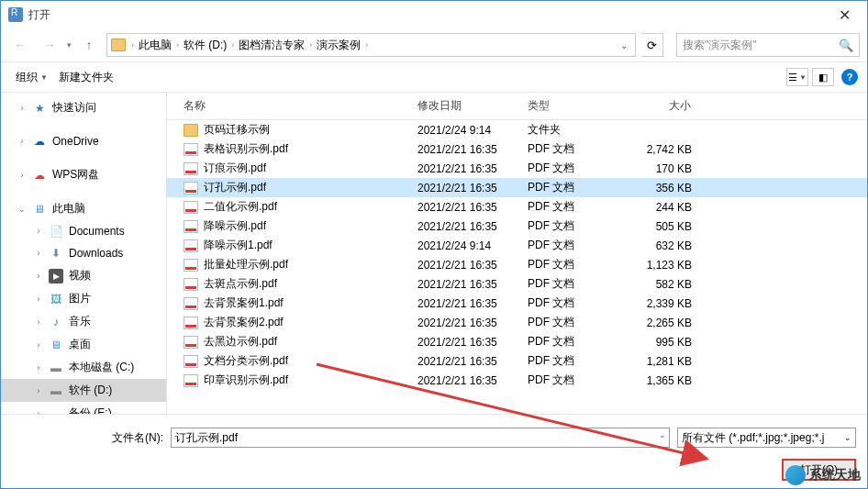  What do you see at coordinates (86, 77) in the screenshot?
I see `new-folder-button: 新建文件夹` at bounding box center [86, 77].